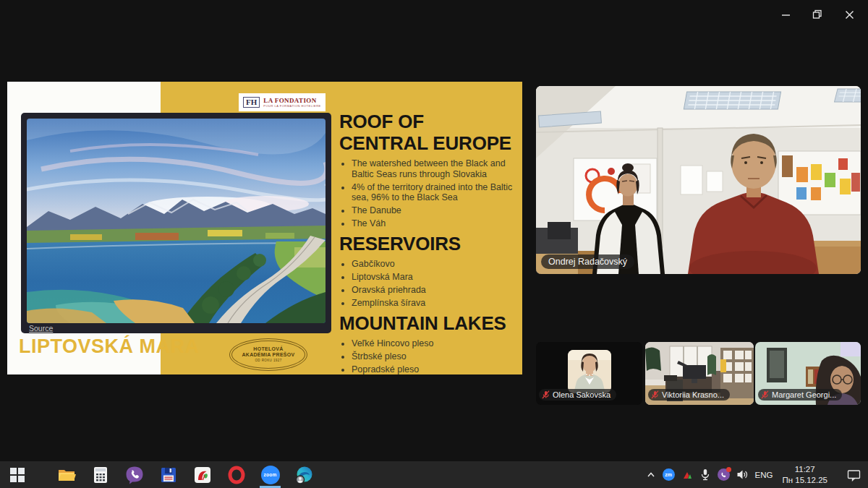  I want to click on thumbnail-tile-olena: Olena Sakovska, so click(589, 373).